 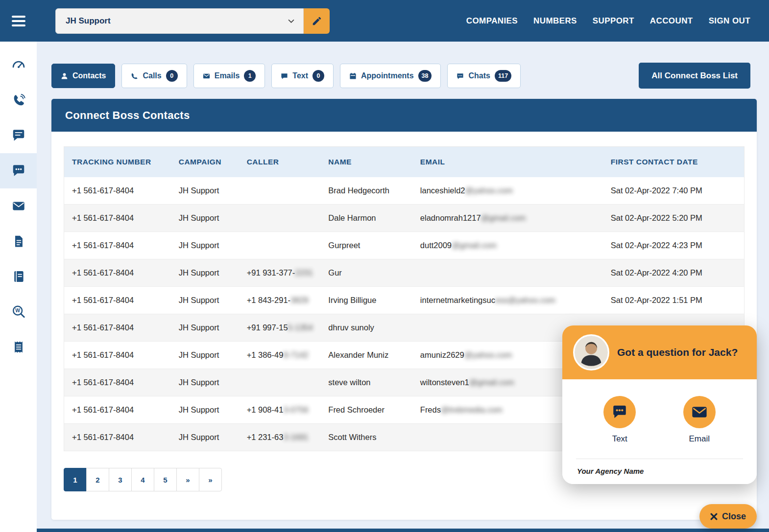 I want to click on cell-date: Sat 02-Apr-2022 4:20 PM, so click(x=675, y=273).